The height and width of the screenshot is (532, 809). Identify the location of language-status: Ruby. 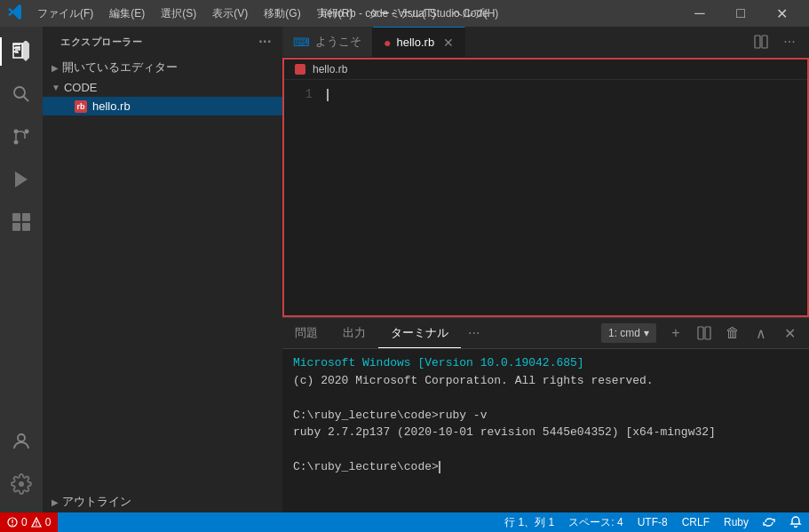
(736, 522).